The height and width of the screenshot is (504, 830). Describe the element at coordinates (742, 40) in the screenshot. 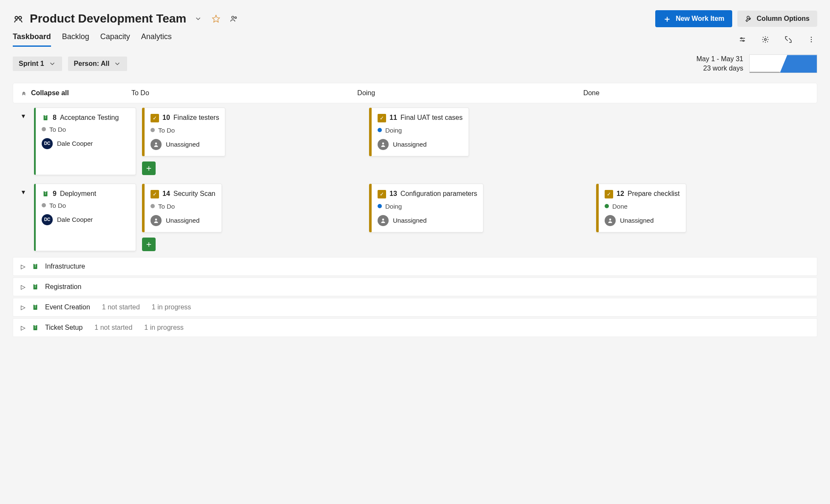

I see `filter-options-button` at that location.